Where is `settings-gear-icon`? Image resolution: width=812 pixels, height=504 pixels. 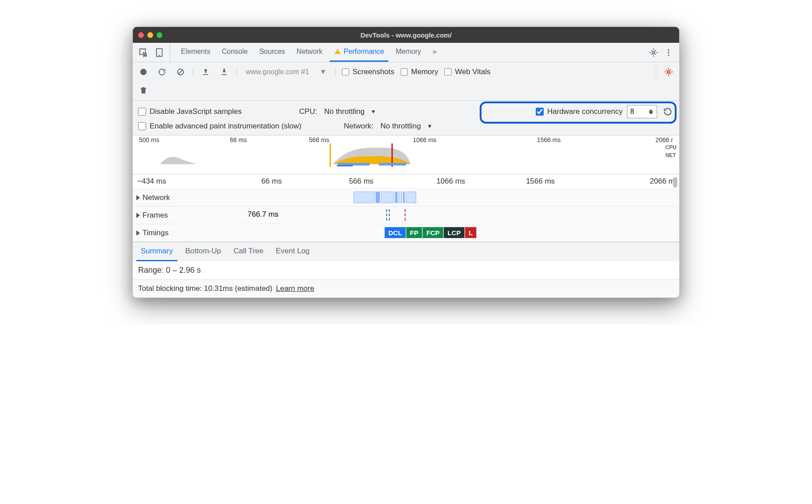
settings-gear-icon is located at coordinates (654, 53).